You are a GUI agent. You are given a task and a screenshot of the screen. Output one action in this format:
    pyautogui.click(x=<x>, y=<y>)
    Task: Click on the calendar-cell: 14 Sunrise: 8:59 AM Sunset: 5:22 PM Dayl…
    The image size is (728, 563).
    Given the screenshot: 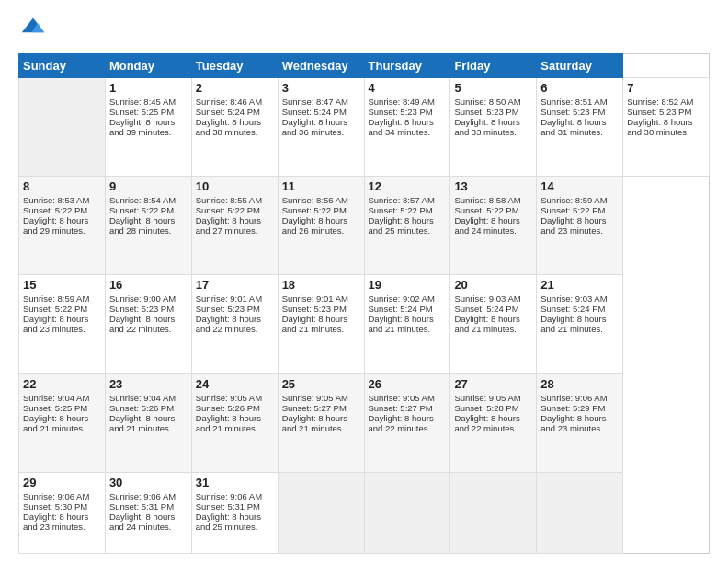 What is the action you would take?
    pyautogui.click(x=580, y=226)
    